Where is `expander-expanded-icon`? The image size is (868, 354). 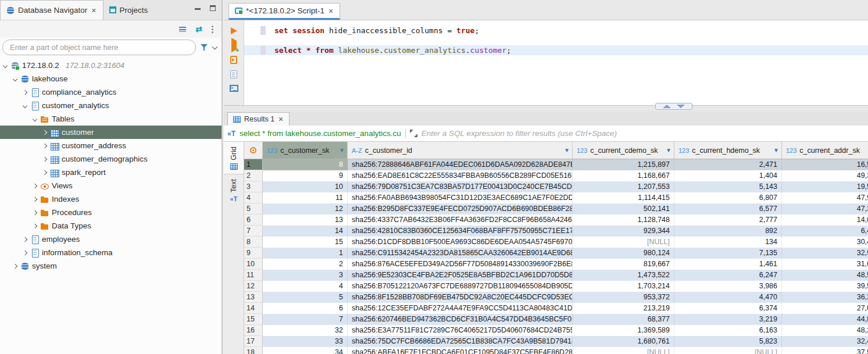
expander-expanded-icon is located at coordinates (25, 105).